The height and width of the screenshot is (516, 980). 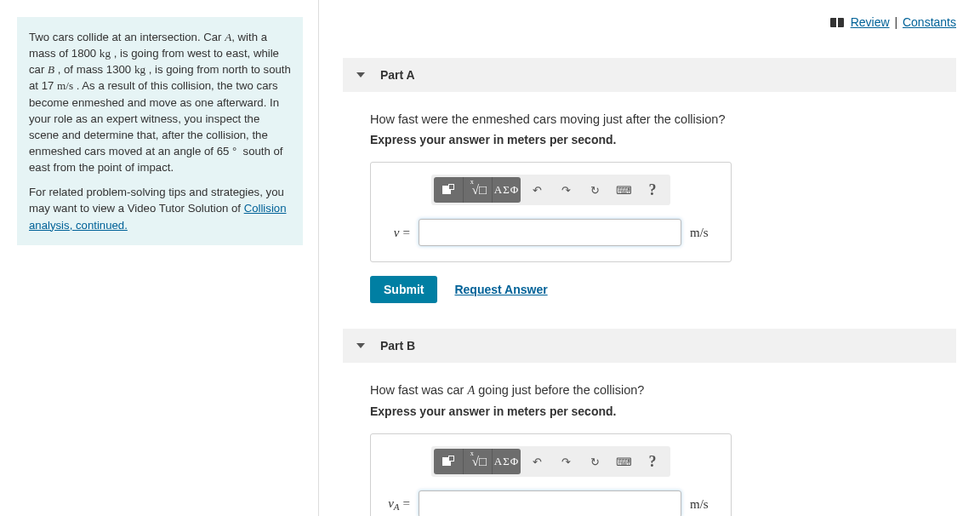 What do you see at coordinates (650, 346) in the screenshot?
I see `part-b-header: Part B` at bounding box center [650, 346].